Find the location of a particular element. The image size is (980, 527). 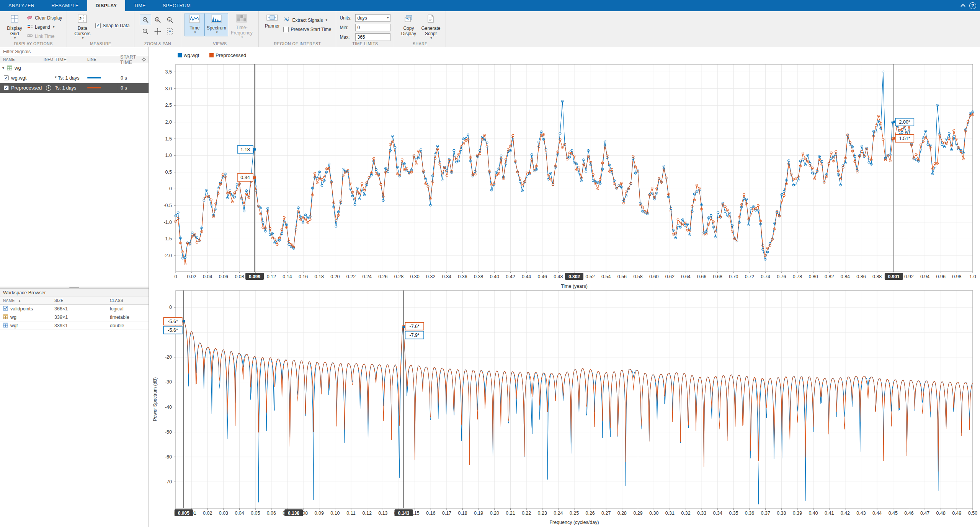

copy-display-button: Copy Display is located at coordinates (408, 25).